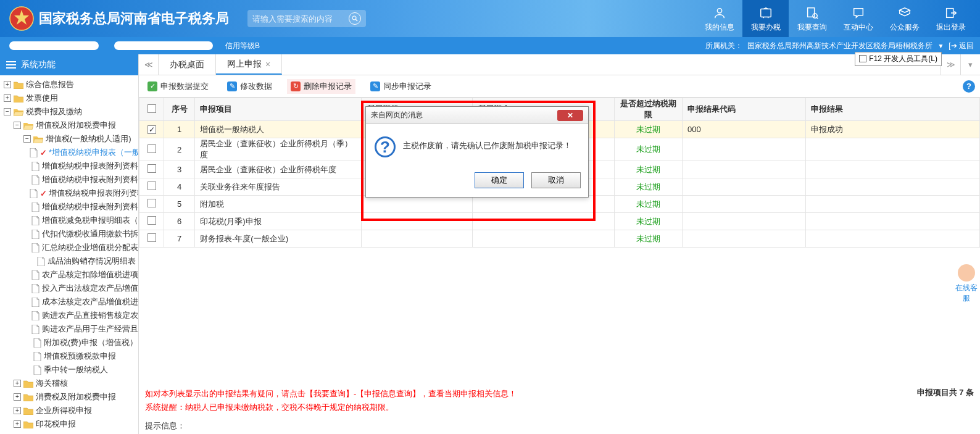  Describe the element at coordinates (69, 275) in the screenshot. I see `tree-node: 农产品核定扣除增值税进项` at that location.